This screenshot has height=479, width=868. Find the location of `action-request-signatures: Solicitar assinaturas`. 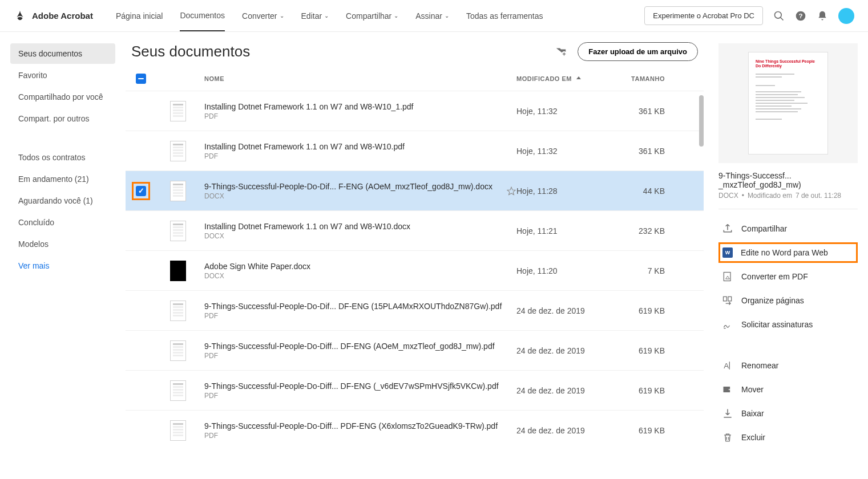

action-request-signatures: Solicitar assinaturas is located at coordinates (788, 324).